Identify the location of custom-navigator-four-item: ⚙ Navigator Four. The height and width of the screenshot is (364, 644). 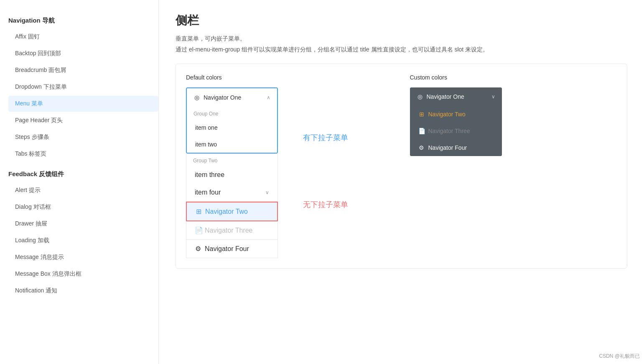
(456, 148).